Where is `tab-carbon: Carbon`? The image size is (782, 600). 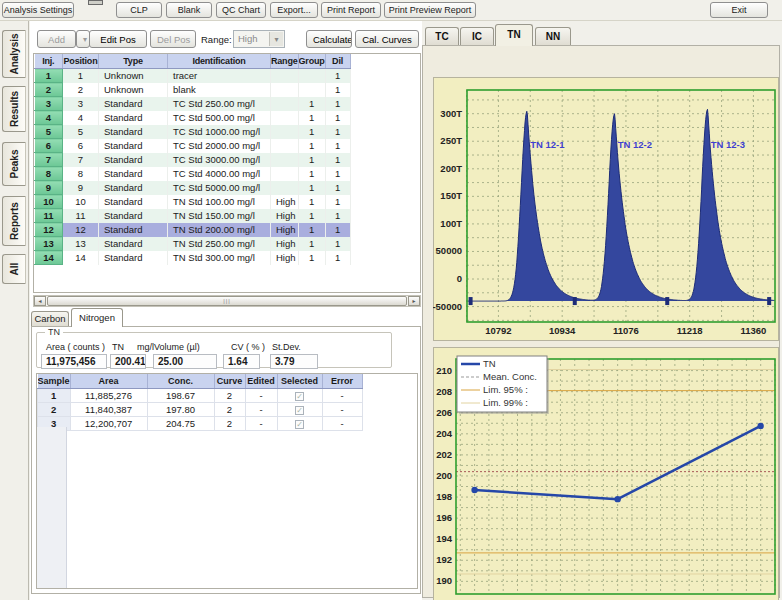 tab-carbon: Carbon is located at coordinates (50, 319).